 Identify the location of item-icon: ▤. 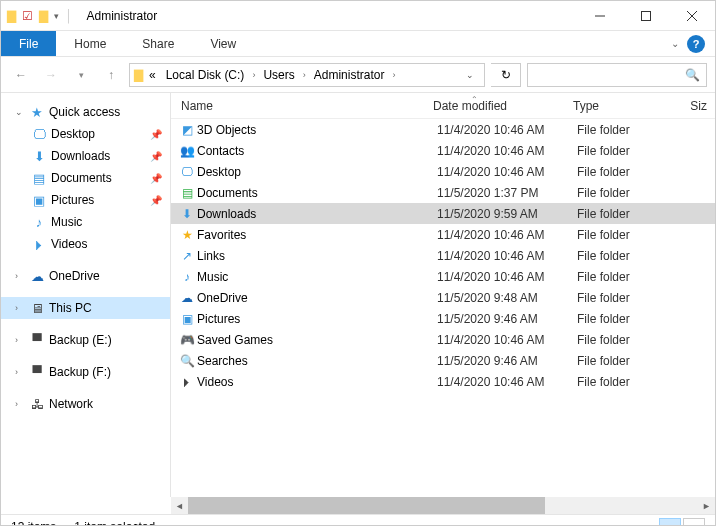
(187, 193).